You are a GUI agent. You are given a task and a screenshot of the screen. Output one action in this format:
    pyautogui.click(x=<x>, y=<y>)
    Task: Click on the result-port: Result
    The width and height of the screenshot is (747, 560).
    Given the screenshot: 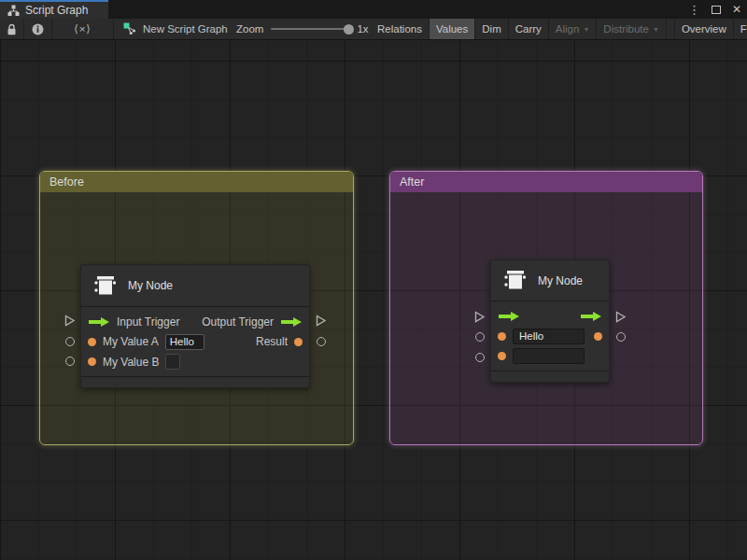 What is the action you would take?
    pyautogui.click(x=279, y=342)
    